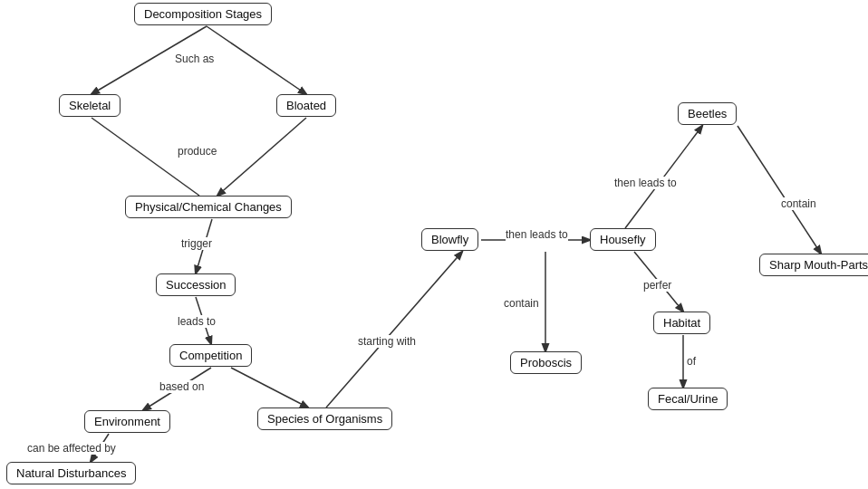  Describe the element at coordinates (623, 239) in the screenshot. I see `node-housefly: Housefly` at that location.